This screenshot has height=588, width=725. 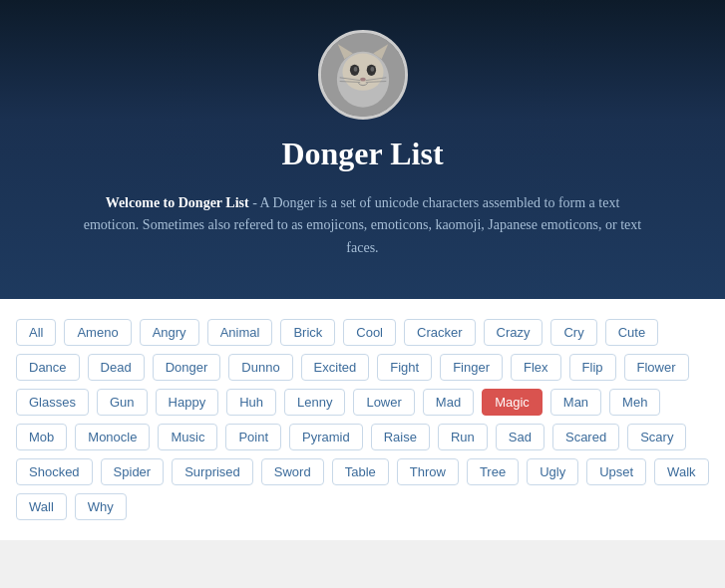 What do you see at coordinates (586, 437) in the screenshot?
I see `tag-btn-scared: Scared` at bounding box center [586, 437].